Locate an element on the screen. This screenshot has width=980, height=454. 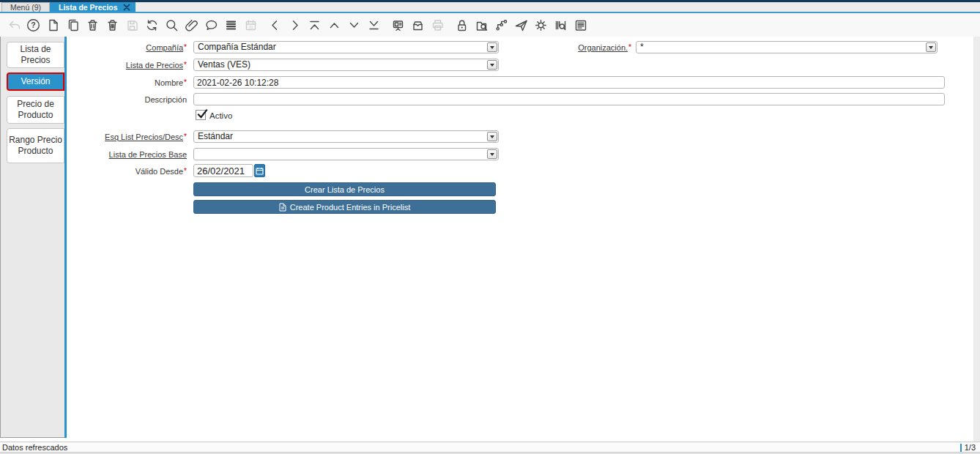
lista-de-precios-combo: Ventas (VES) is located at coordinates (346, 64).